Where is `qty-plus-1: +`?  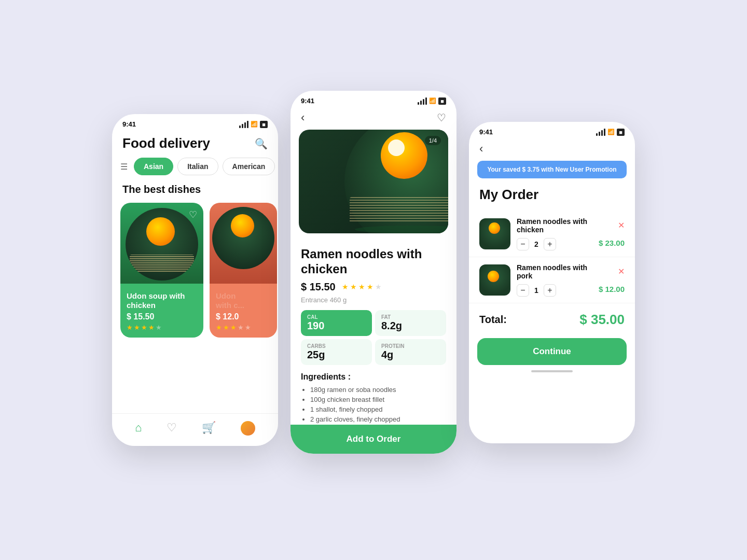 qty-plus-1: + is located at coordinates (550, 244).